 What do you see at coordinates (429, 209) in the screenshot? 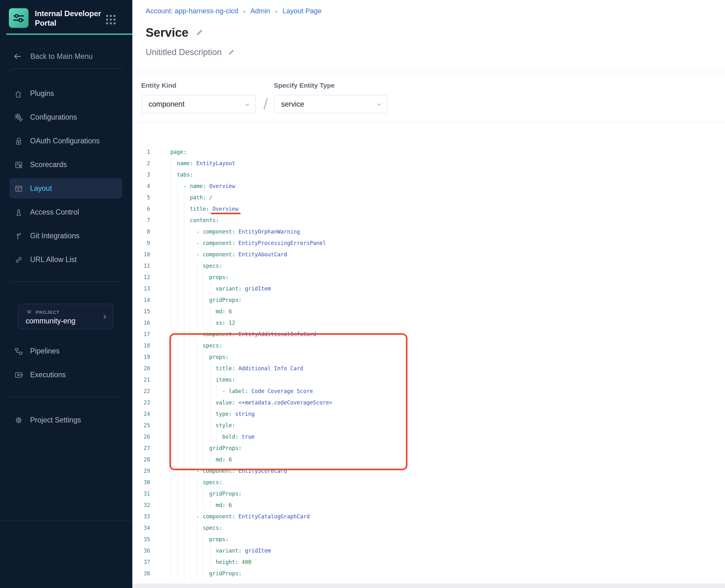
I see `code-line-6: 6 title: Overview` at bounding box center [429, 209].